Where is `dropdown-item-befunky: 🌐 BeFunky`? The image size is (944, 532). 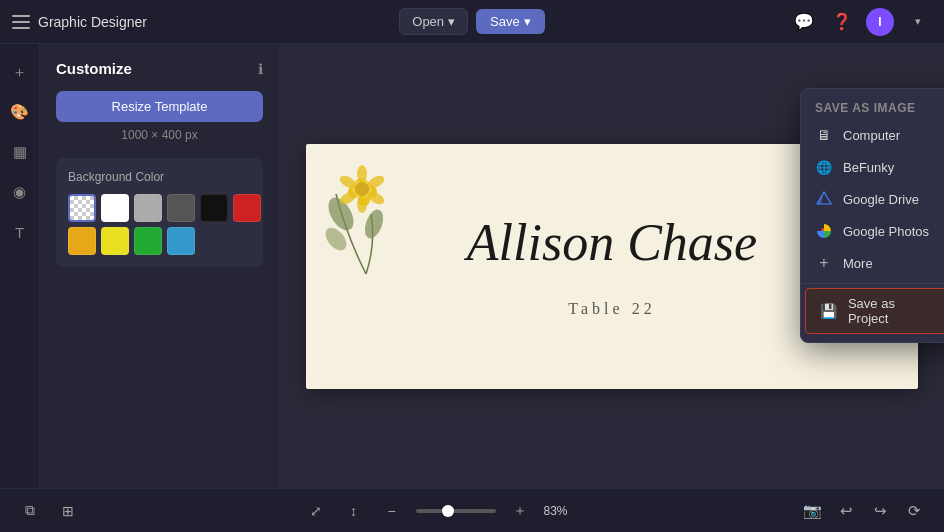
dropdown-item-befunky: 🌐 BeFunky is located at coordinates (872, 167).